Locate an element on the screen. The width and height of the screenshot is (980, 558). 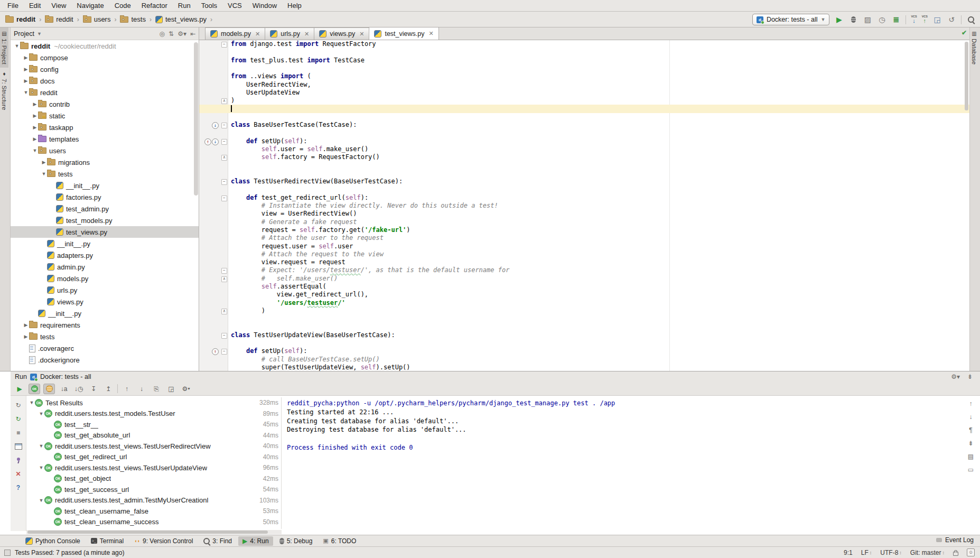
project-tree-row: admin.py is located at coordinates (105, 267).